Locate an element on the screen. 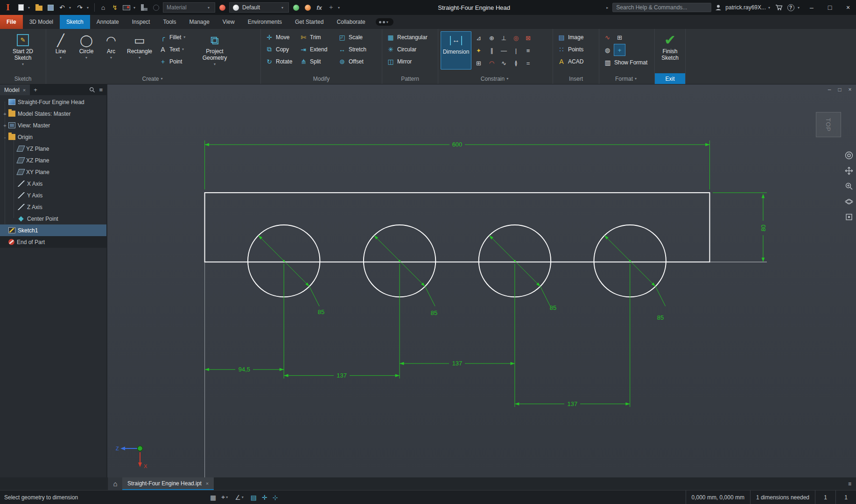 This screenshot has width=856, height=504. tab-file: File is located at coordinates (11, 22).